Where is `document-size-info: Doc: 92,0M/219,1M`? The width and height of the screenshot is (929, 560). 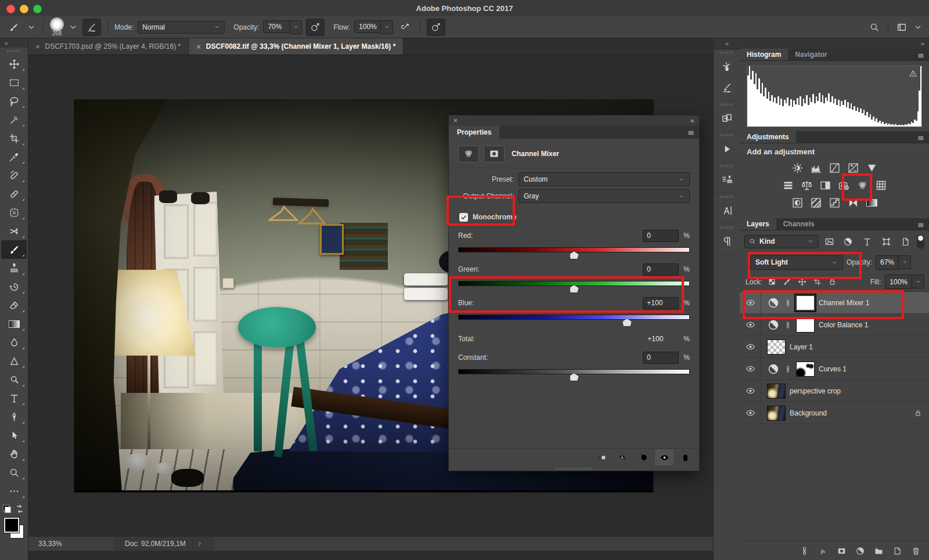 document-size-info: Doc: 92,0M/219,1M is located at coordinates (164, 544).